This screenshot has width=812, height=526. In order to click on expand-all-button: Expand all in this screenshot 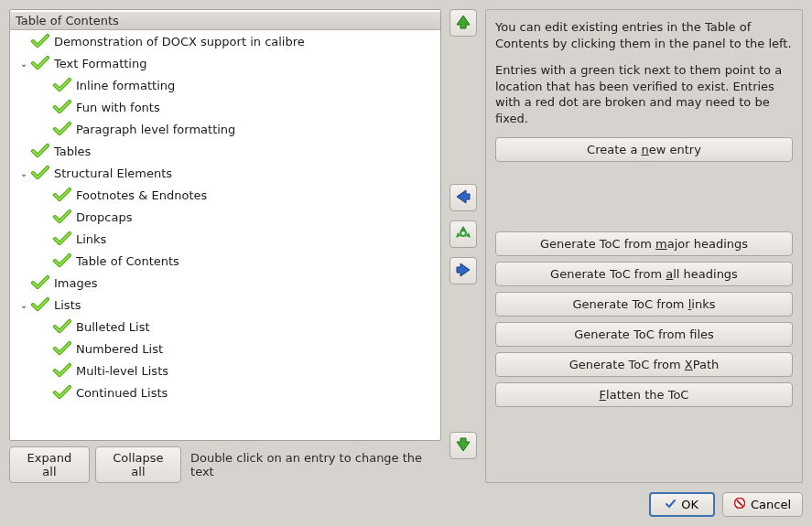, I will do `click(49, 465)`.